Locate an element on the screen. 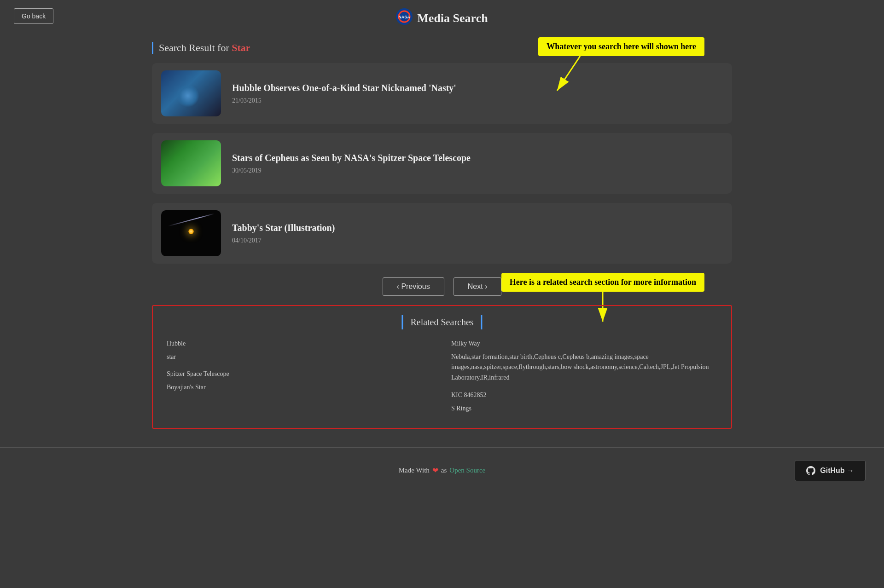 The width and height of the screenshot is (884, 588). nasa-logo-icon: NASA is located at coordinates (404, 18).